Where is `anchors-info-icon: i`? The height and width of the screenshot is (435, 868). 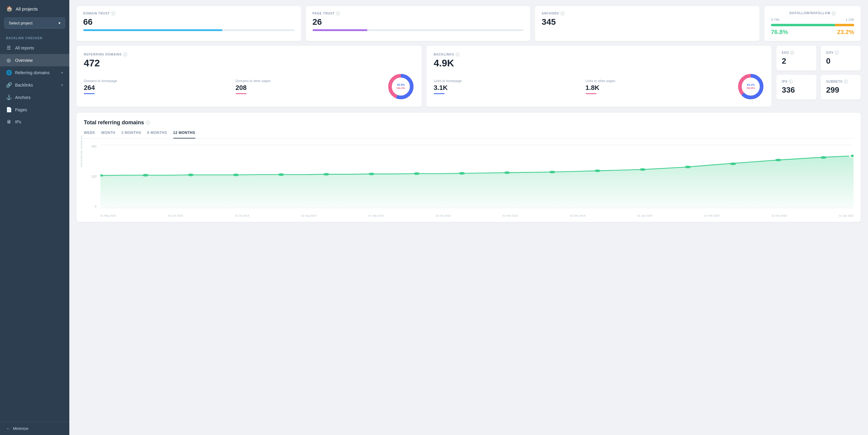 anchors-info-icon: i is located at coordinates (563, 13).